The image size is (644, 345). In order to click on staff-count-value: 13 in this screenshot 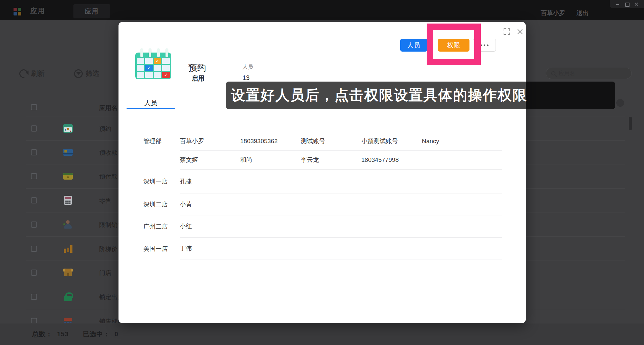, I will do `click(246, 78)`.